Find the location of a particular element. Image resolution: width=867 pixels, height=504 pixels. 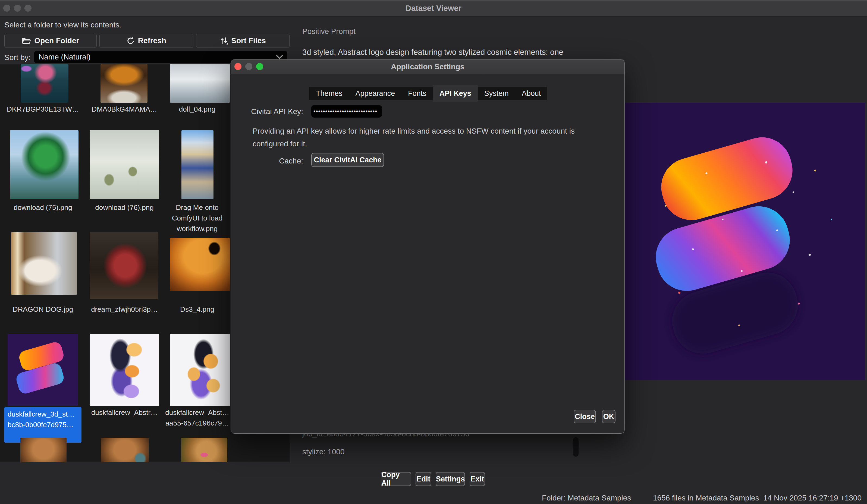

positive-prompt-heading: Positive Prompt is located at coordinates (329, 32).